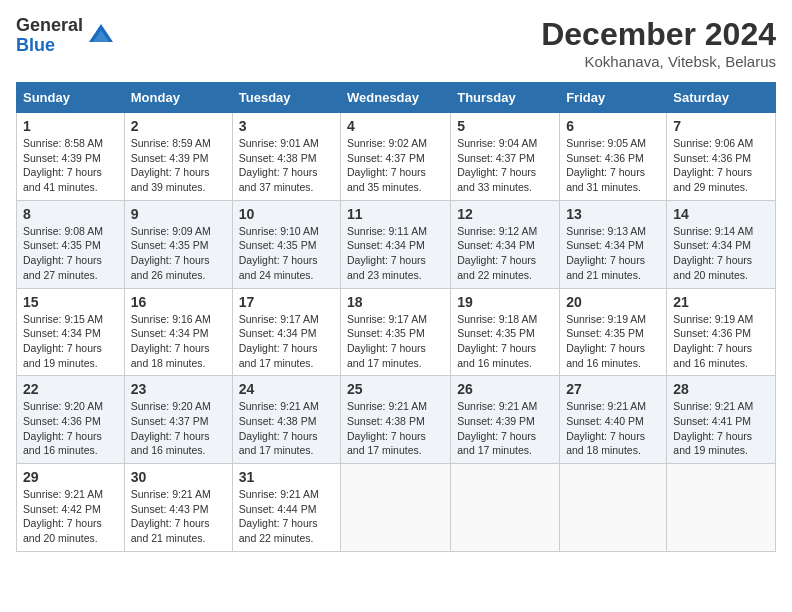 The width and height of the screenshot is (792, 612). Describe the element at coordinates (613, 254) in the screenshot. I see `day-info: Sunrise: 9:13 AMSunset: 4:34 PMDaylight:…` at that location.